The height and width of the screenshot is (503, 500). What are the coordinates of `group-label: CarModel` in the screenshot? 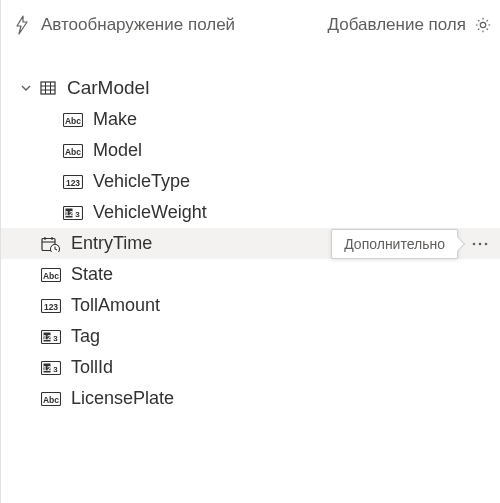 It's located at (108, 88).